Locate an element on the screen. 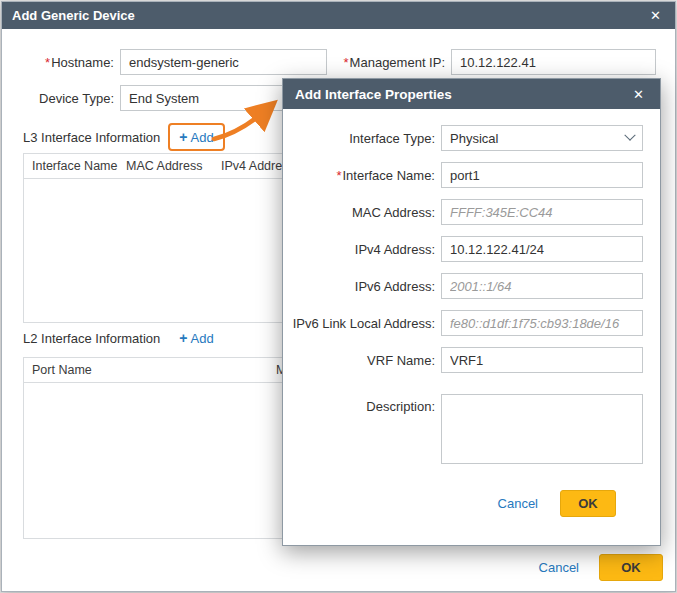 The width and height of the screenshot is (677, 593). management-ip-label: *Management IP: is located at coordinates (388, 62).